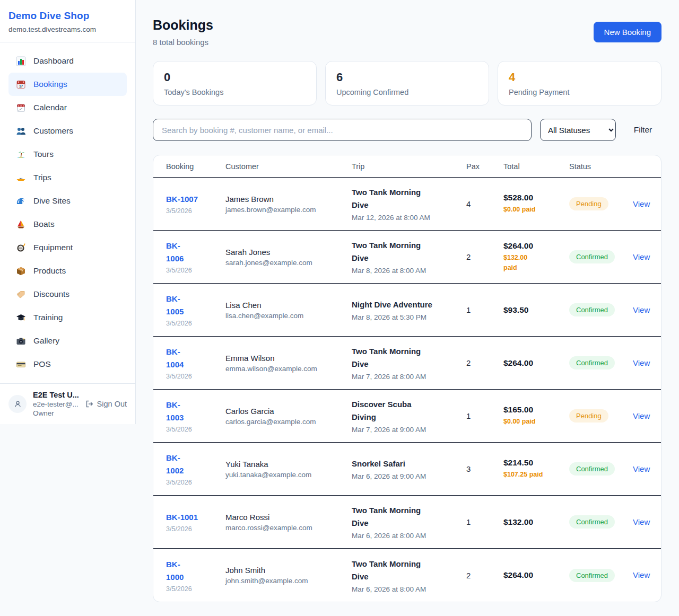 The width and height of the screenshot is (679, 616). I want to click on sidebar-item-products: Products, so click(68, 271).